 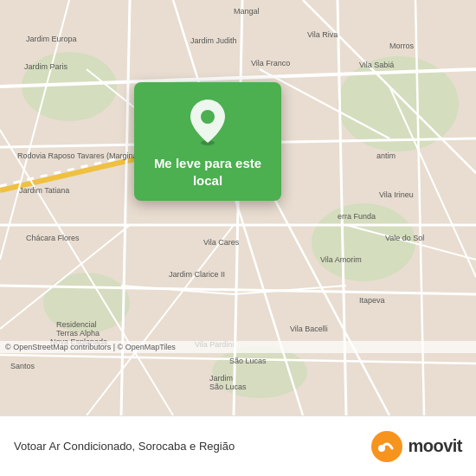 What do you see at coordinates (238, 446) in the screenshot?
I see `bottom-bar: Votoar Ar Condicionado, Sorocaba e Regiã…` at bounding box center [238, 446].